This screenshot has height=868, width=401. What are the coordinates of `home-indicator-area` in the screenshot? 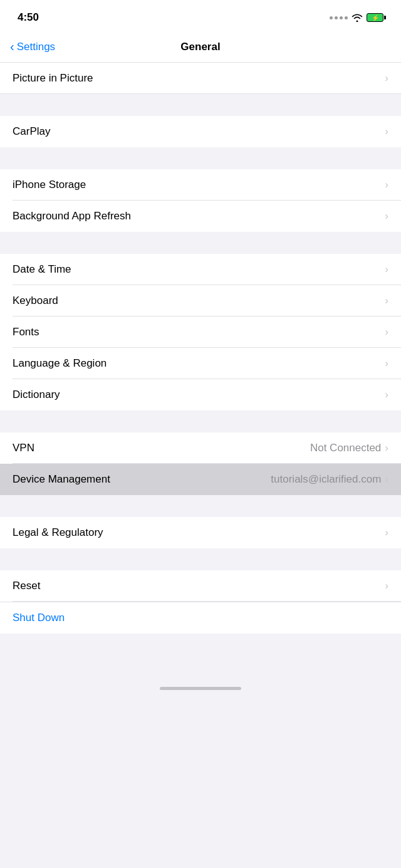 It's located at (200, 684).